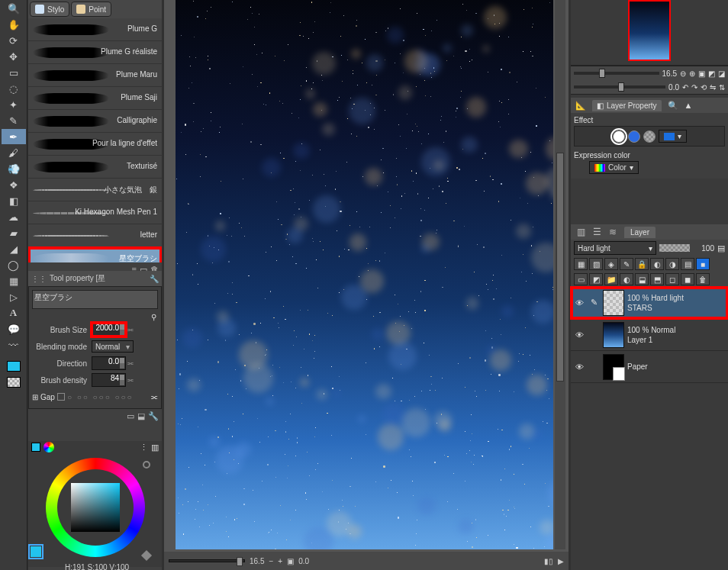 This screenshot has height=570, width=728. Describe the element at coordinates (95, 213) in the screenshot. I see `brush-row: Ki Hexagon Mesh Pen 1` at that location.